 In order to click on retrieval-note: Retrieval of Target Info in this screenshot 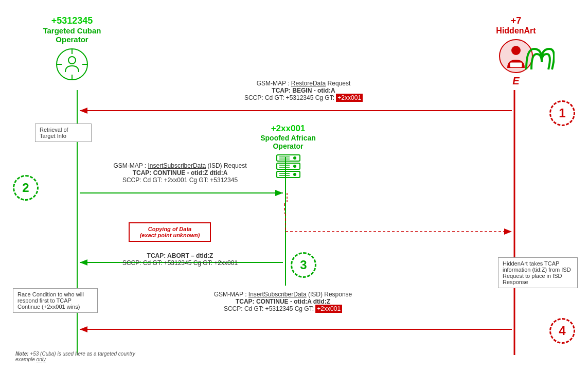, I will do `click(63, 133)`.